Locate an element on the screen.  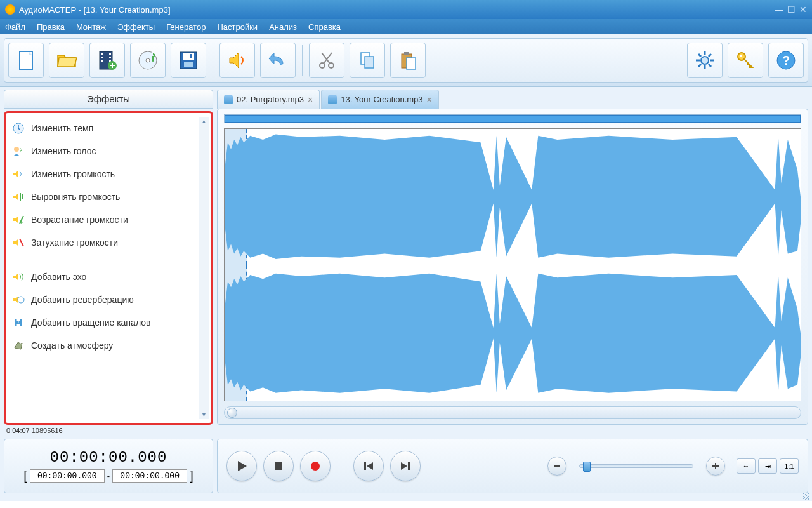
time-panel: 00:00:00.000 [ - ] is located at coordinates (108, 466).